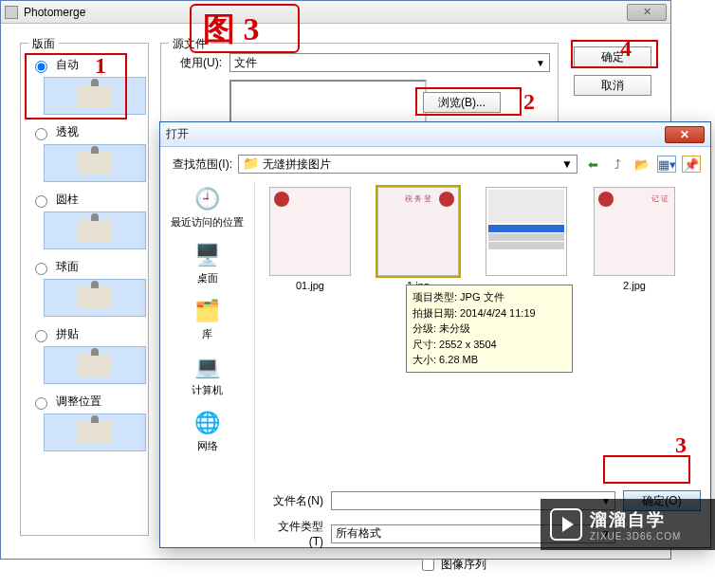 This screenshot has width=715, height=588. I want to click on back-icon: ⬅, so click(593, 164).